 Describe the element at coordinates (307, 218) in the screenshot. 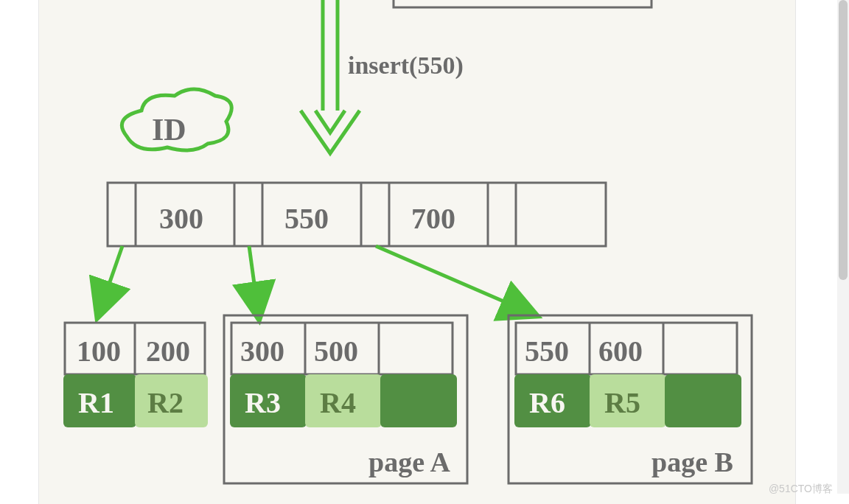

I see `index-key-1: 550` at that location.